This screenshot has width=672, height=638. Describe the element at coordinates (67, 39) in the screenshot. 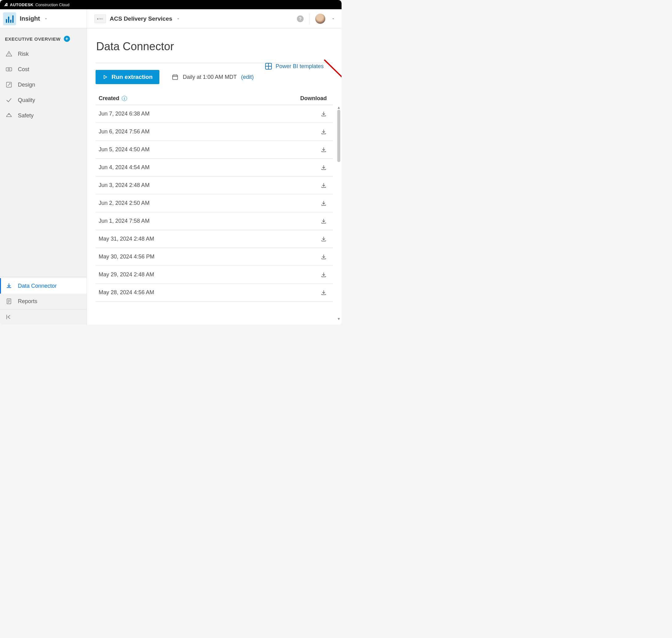

I see `add-dashboard-button: +` at that location.